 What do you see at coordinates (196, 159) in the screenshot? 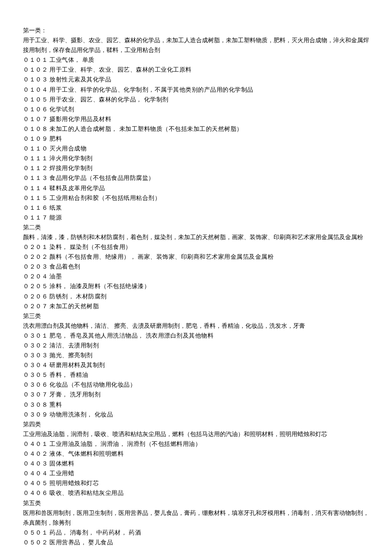
I see `category-item: ０１１１ 淬火用化学制剂` at bounding box center [196, 159].